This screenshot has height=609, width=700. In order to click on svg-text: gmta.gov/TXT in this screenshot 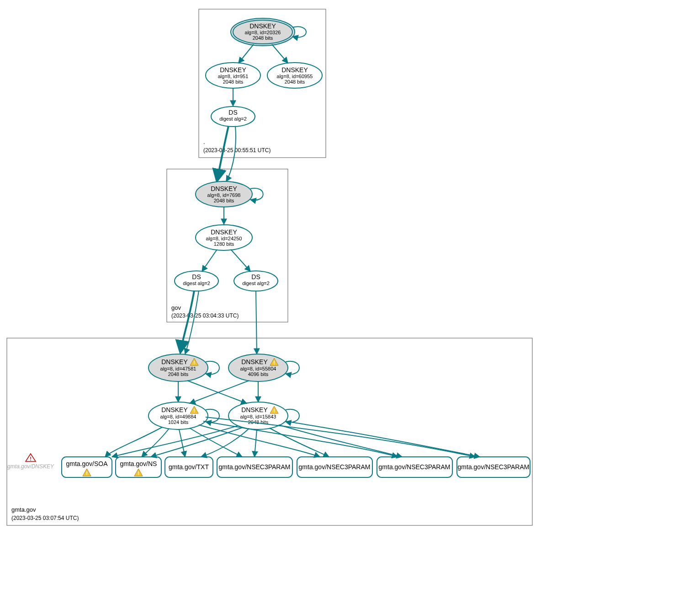, I will do `click(189, 467)`.